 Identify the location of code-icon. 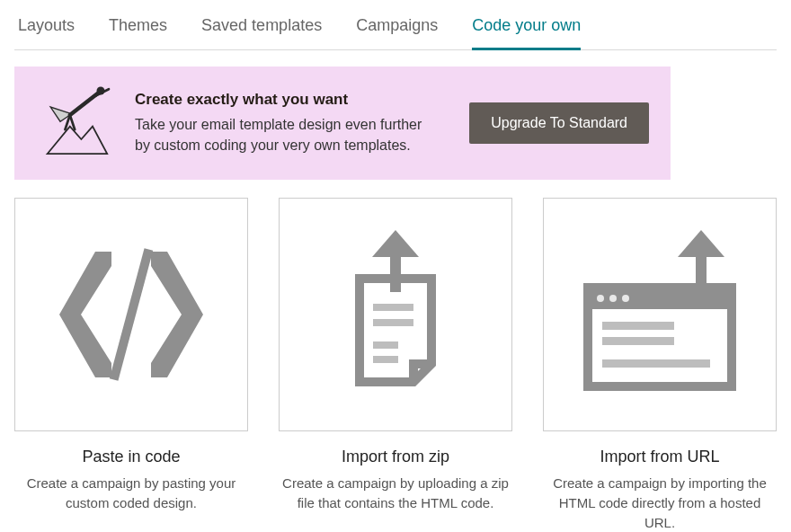
(131, 315).